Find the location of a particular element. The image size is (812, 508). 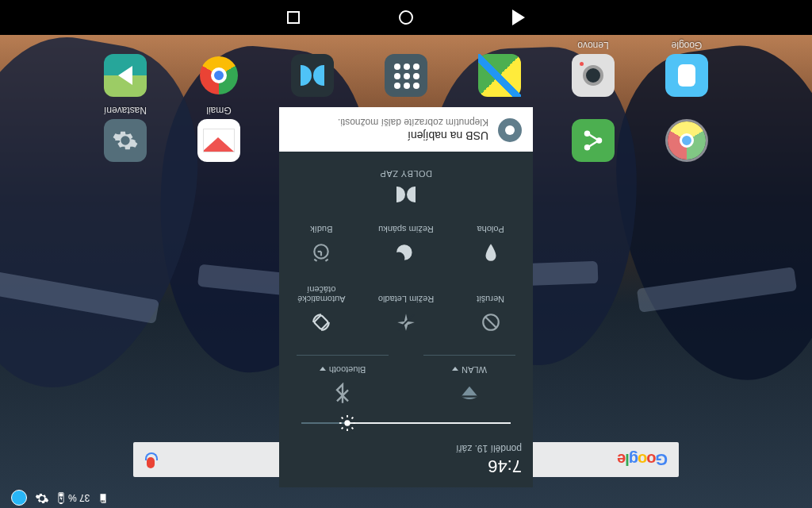

gmail-label: Gmail is located at coordinates (219, 110).